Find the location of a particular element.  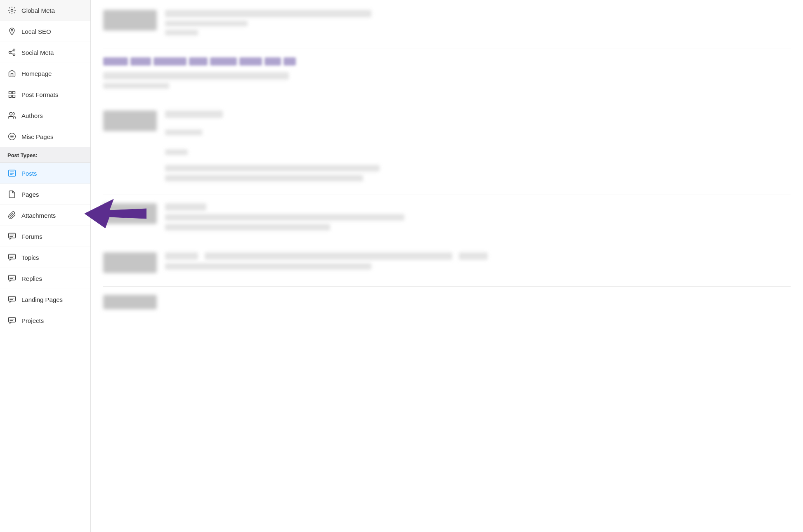

sidebar-item-social-meta: Social Meta is located at coordinates (45, 53).